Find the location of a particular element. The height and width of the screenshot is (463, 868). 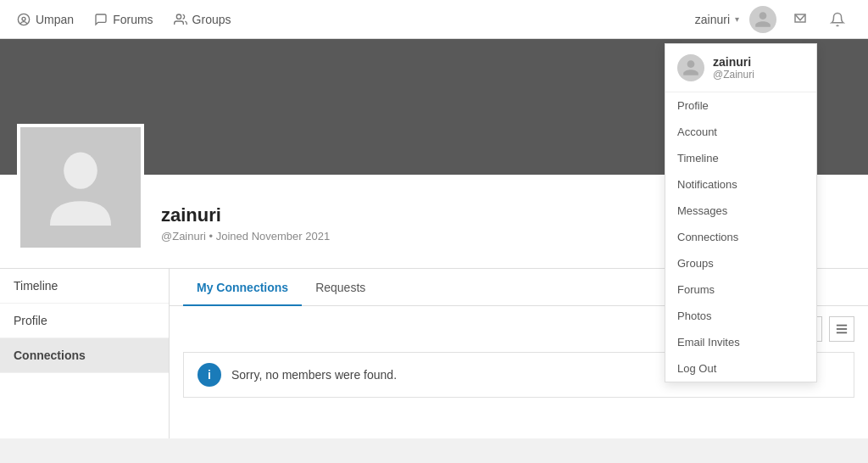

dropdown-photos: Photos is located at coordinates (741, 315).